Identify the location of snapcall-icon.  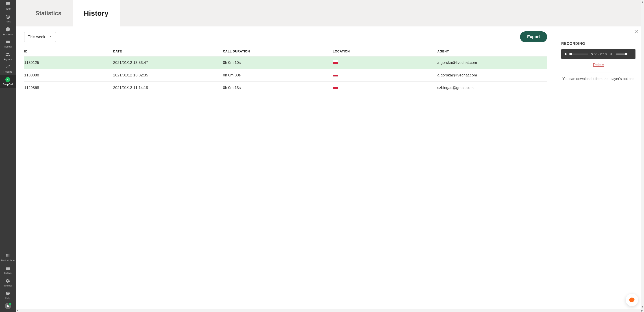
(8, 79).